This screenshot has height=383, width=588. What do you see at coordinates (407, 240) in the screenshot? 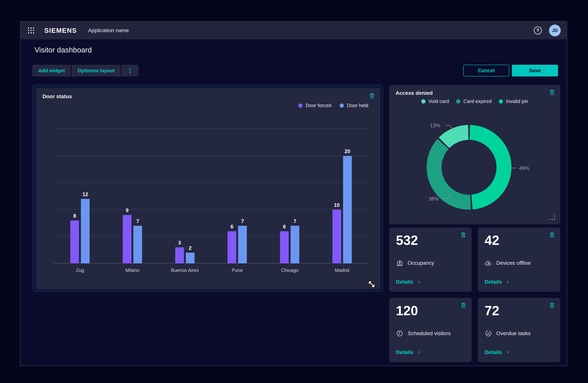
I see `kpi-value: 532` at bounding box center [407, 240].